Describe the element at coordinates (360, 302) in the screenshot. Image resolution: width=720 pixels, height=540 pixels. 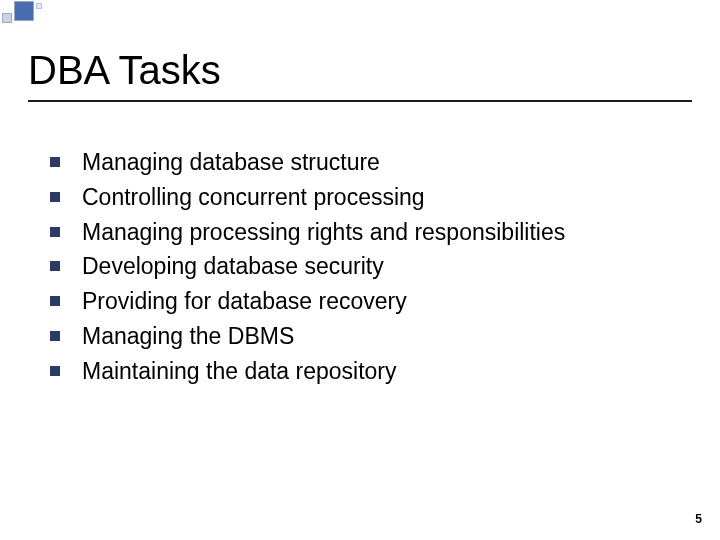
I see `list-item: Providing for database recovery` at that location.